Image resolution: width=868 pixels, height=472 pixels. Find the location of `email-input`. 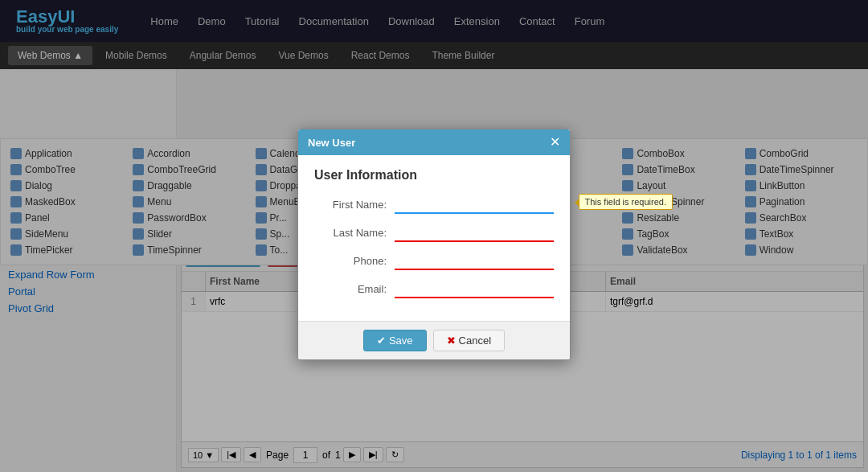

email-input is located at coordinates (474, 289).